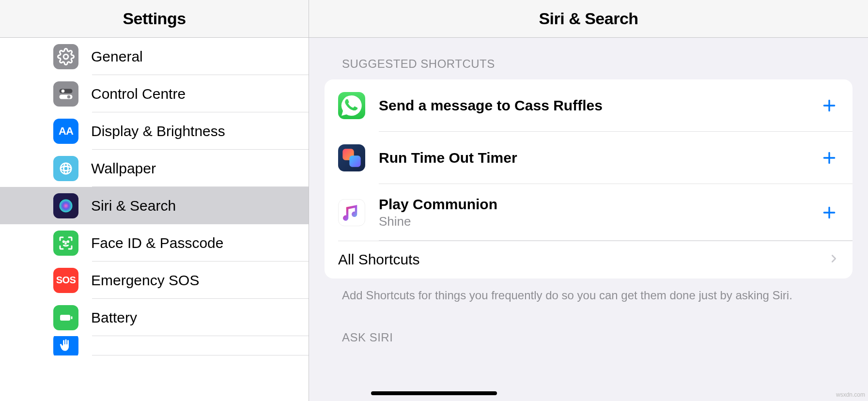 The width and height of the screenshot is (868, 401). I want to click on sidebar-item-label: Wallpaper, so click(124, 169).